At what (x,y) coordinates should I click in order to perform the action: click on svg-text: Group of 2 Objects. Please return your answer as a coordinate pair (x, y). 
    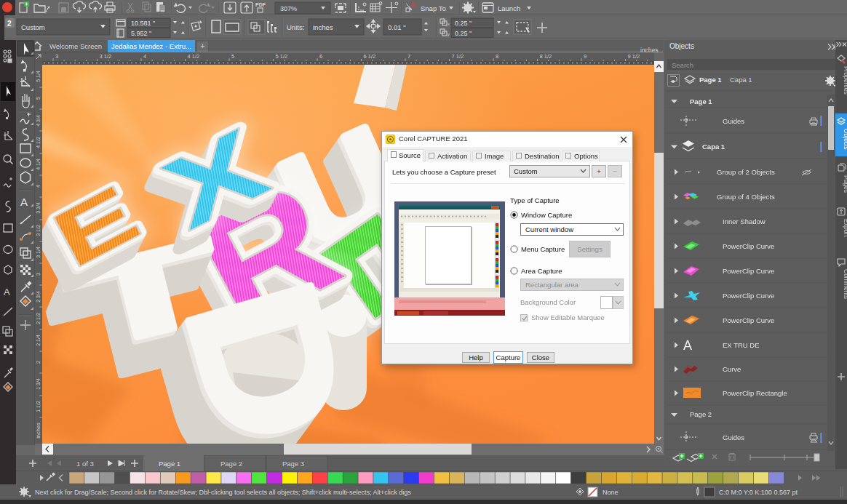
    Looking at the image, I should click on (746, 172).